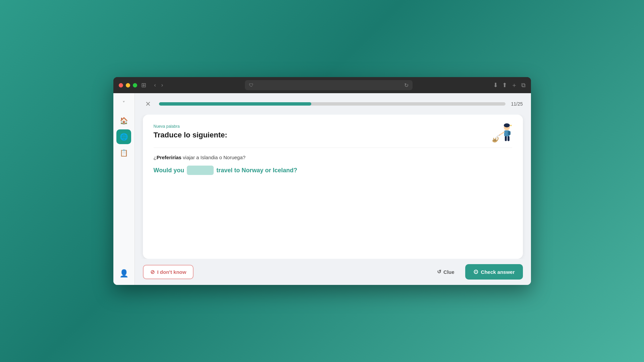 The image size is (644, 362). Describe the element at coordinates (169, 170) in the screenshot. I see `translation-before: Would you` at that location.